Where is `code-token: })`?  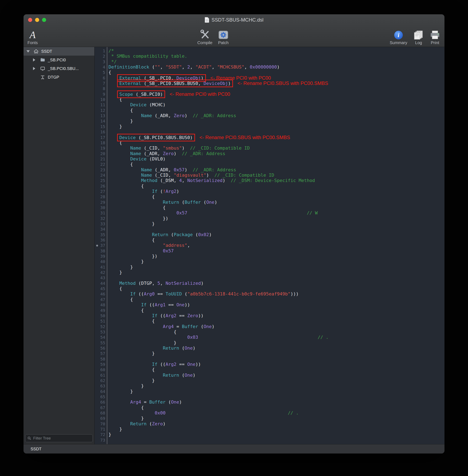 code-token: }) is located at coordinates (133, 256).